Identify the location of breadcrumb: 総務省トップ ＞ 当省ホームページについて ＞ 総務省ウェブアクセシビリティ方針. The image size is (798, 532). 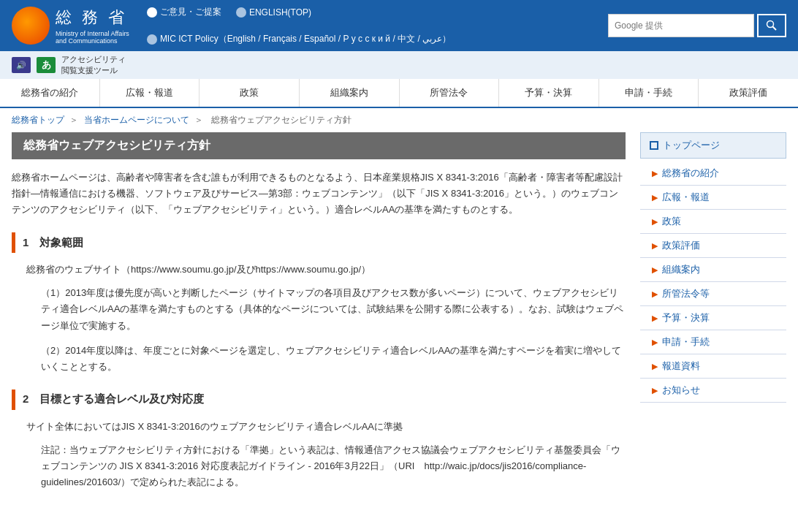
(399, 120).